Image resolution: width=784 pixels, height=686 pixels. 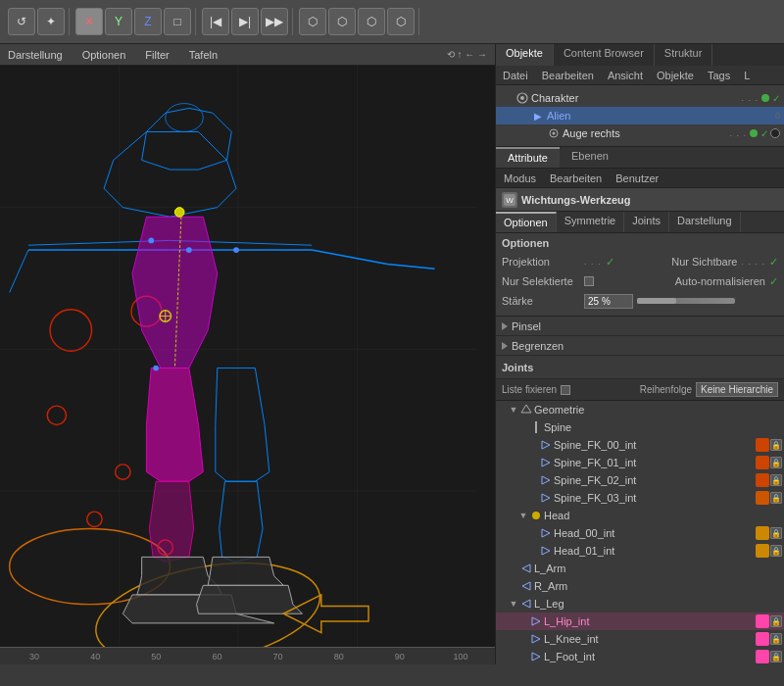 What do you see at coordinates (526, 604) in the screenshot?
I see `l-leg-icon` at bounding box center [526, 604].